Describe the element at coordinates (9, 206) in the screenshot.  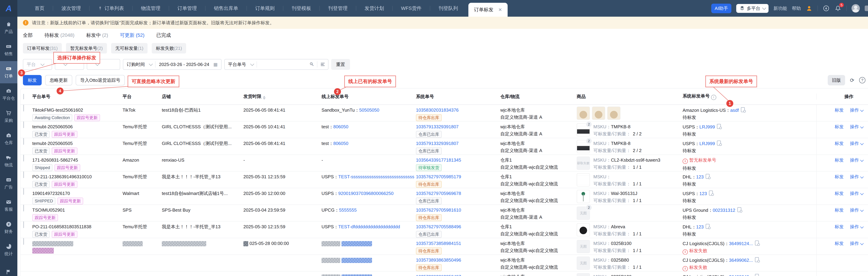
I see `sidebar-item-客服: 客服` at that location.